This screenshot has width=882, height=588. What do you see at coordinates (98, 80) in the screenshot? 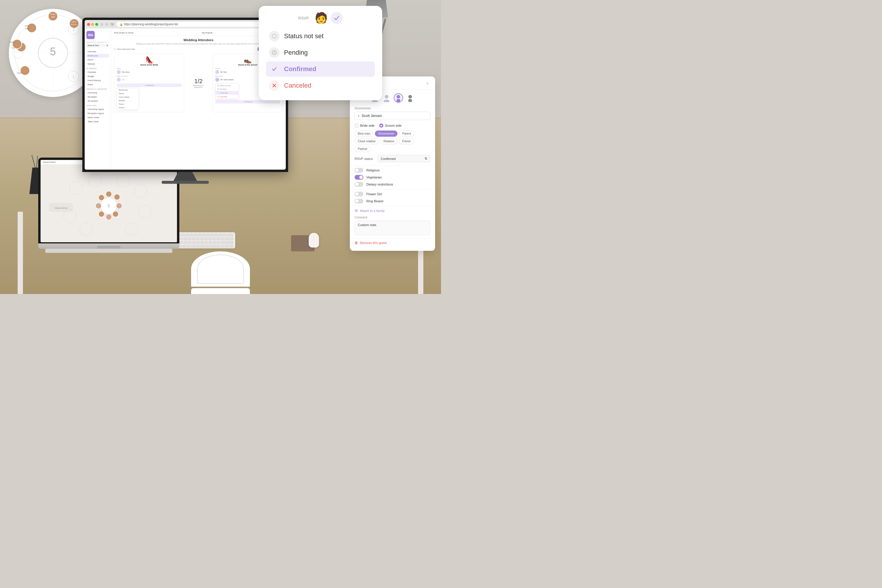
I see `sidebar-item-event-itinerary: Event Itinerary` at bounding box center [98, 80].